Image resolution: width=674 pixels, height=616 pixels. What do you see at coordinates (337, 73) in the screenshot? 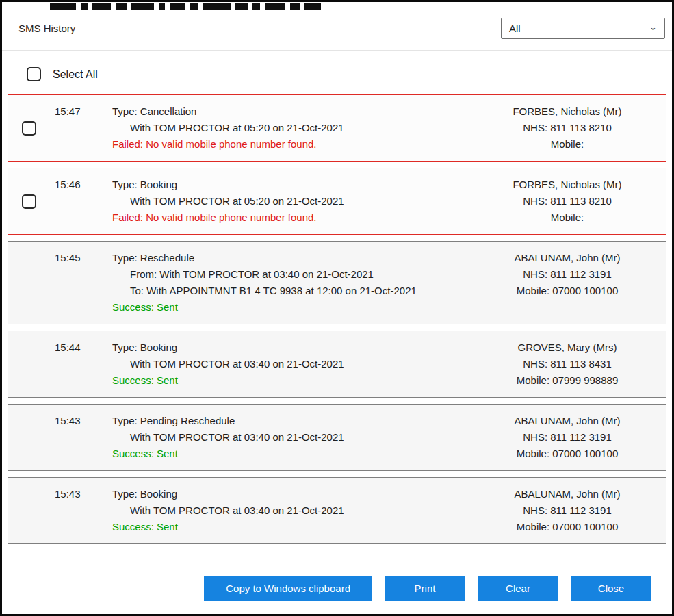
I see `select-all-row: Select All` at bounding box center [337, 73].